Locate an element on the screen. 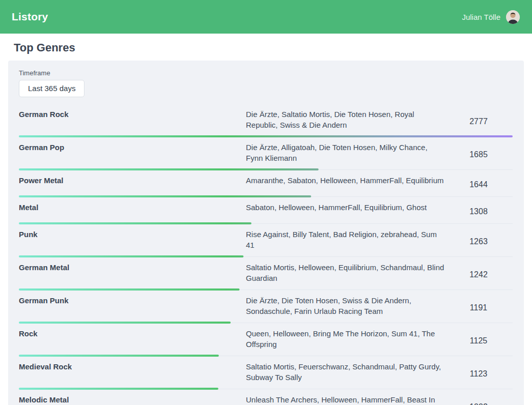 This screenshot has width=532, height=405. genre-artists: Saltatio Mortis, Feuerschwanz, Schandmau… is located at coordinates (345, 375).